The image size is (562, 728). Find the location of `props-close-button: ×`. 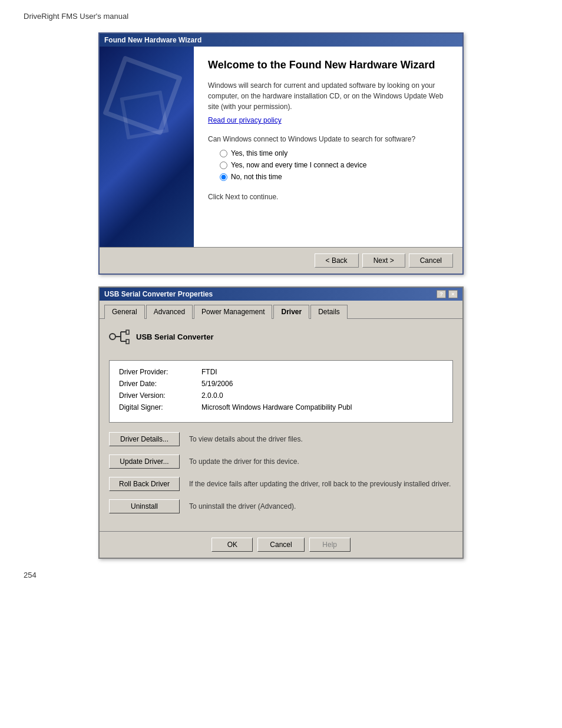

props-close-button: × is located at coordinates (453, 294).